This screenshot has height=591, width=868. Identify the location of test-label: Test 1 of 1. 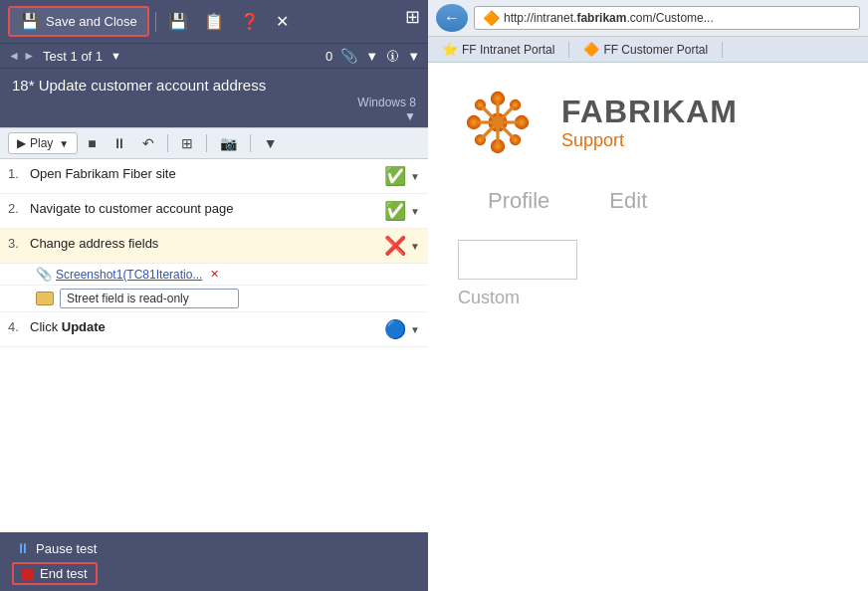
(73, 56).